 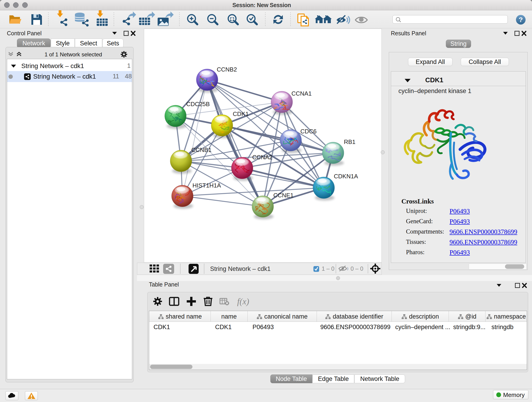 I want to click on svg-text: CDK1, so click(x=241, y=114).